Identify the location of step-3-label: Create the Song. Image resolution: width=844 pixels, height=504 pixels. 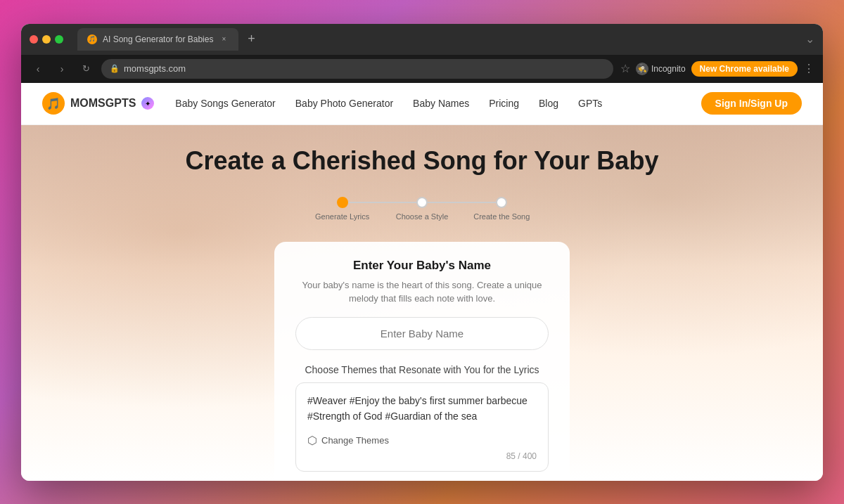
(501, 217).